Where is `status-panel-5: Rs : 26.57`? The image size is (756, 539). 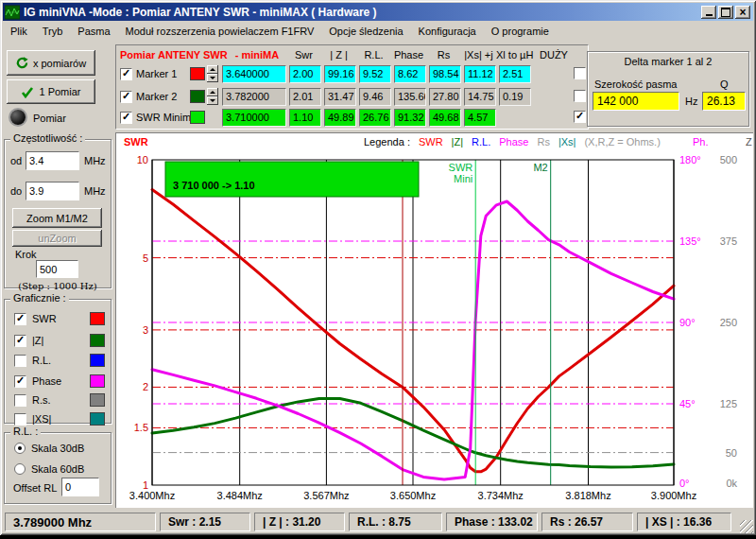
status-panel-5: Rs : 26.57 is located at coordinates (588, 522).